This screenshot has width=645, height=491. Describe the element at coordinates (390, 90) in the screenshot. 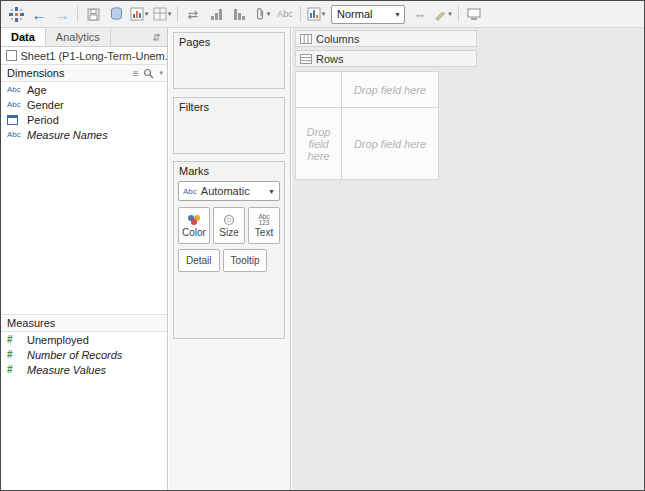

I see `drop-zone-columns: Drop field here` at that location.